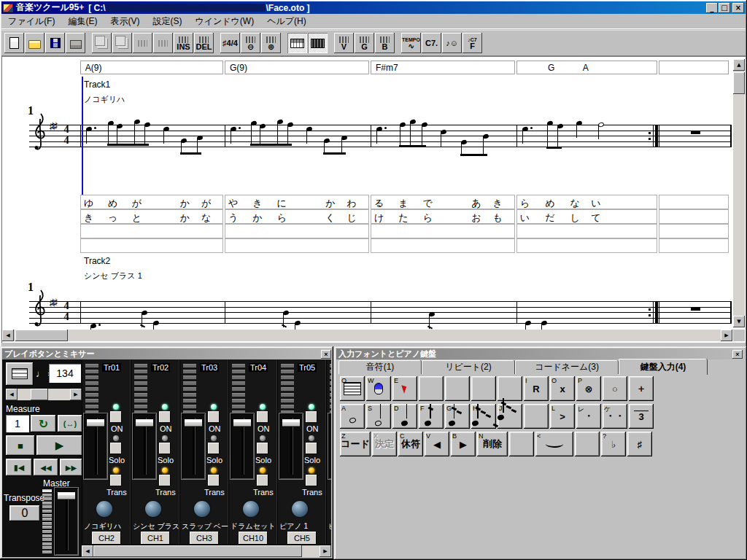 This screenshot has width=747, height=560. What do you see at coordinates (251, 43) in the screenshot?
I see `zoom-out-button: ⊖` at bounding box center [251, 43].